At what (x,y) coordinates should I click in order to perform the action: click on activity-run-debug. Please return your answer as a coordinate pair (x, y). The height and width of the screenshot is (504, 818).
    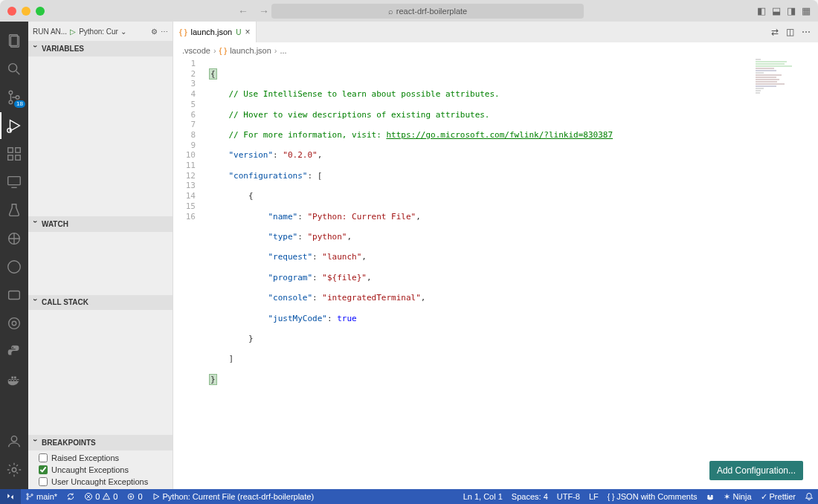
    Looking at the image, I should click on (14, 126).